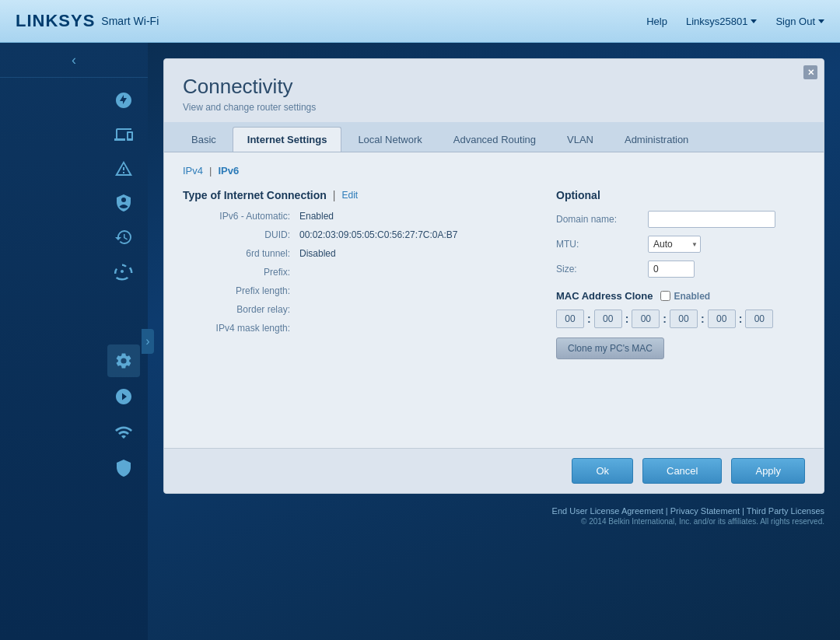 This screenshot has width=840, height=640. What do you see at coordinates (124, 203) in the screenshot?
I see `sidebar-item-security` at bounding box center [124, 203].